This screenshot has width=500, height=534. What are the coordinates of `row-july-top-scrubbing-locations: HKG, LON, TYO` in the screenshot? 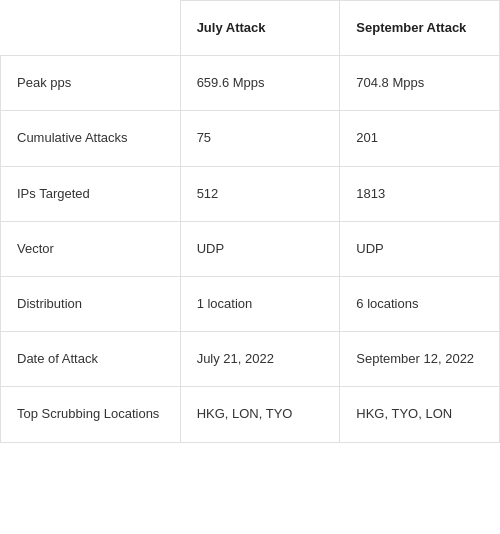 It's located at (260, 414).